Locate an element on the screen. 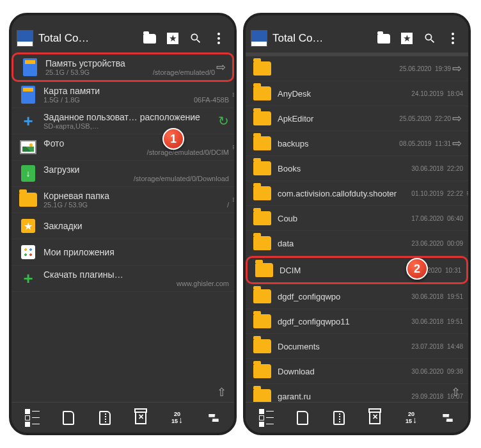  row-meta: 08.05.2019 11:31 is located at coordinates (422, 143).